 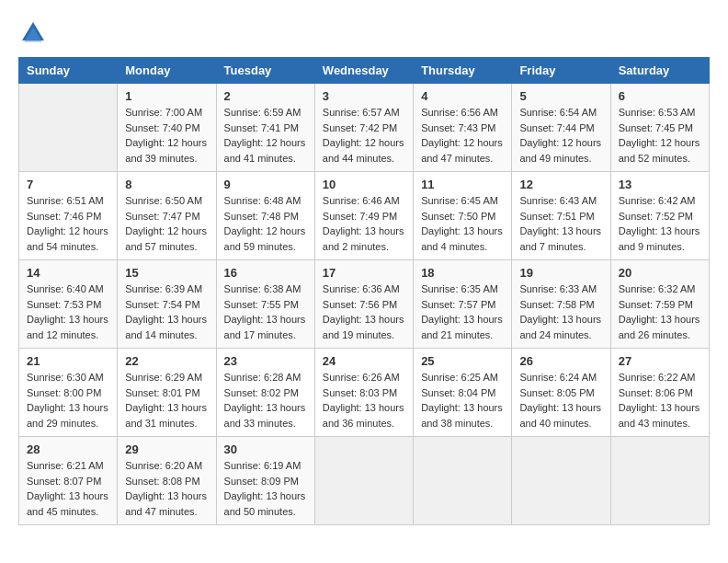 I want to click on calendar-cell: 20Sunrise: 6:32 AM Sunset: 7:59 PM Dayli…, so click(x=660, y=304).